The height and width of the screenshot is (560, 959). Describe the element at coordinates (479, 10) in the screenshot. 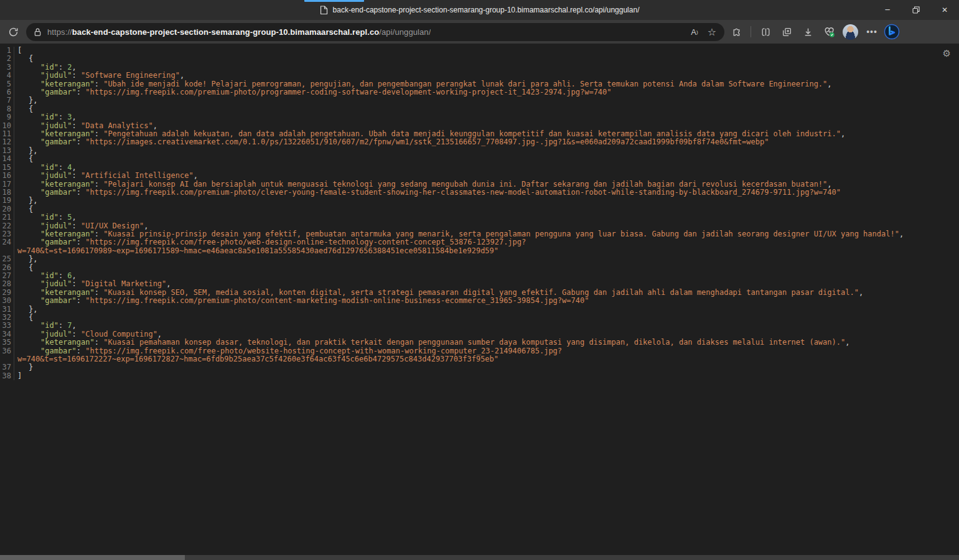

I see `title-bar: back-end-capstone-project-section-semara…` at that location.